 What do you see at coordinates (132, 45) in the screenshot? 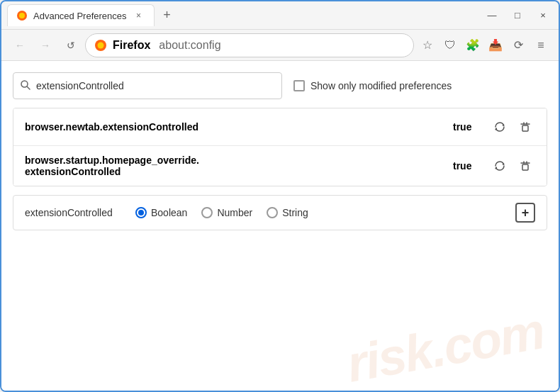
I see `address-domain: Firefox` at bounding box center [132, 45].